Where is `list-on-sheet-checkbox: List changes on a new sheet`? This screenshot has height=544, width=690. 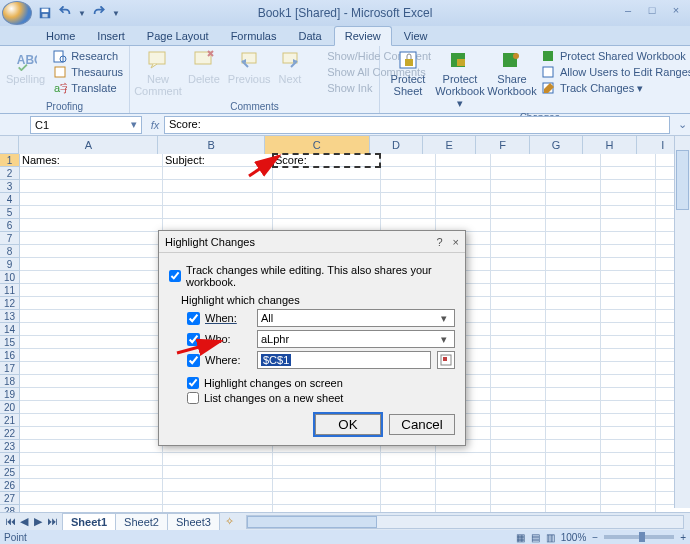 list-on-sheet-checkbox: List changes on a new sheet is located at coordinates (321, 398).